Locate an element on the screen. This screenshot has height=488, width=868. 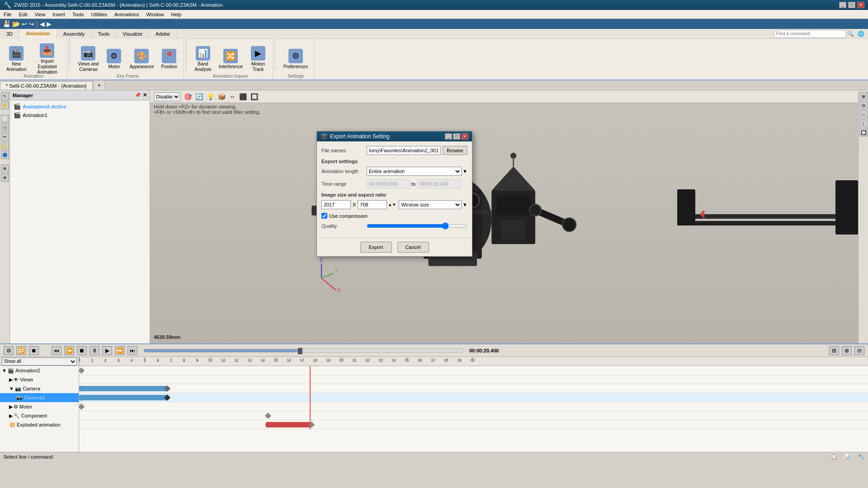
dialog-maximize: □ is located at coordinates (457, 136).